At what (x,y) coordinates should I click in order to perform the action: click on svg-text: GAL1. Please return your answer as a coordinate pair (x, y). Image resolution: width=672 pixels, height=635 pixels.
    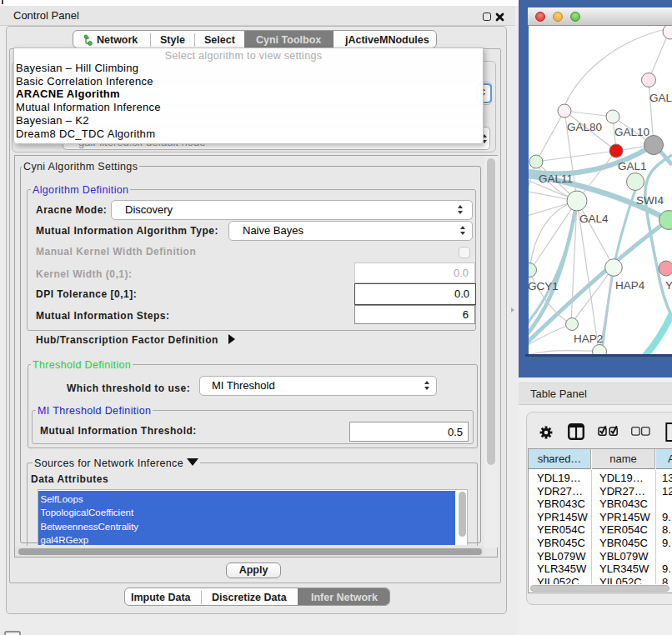
    Looking at the image, I should click on (632, 167).